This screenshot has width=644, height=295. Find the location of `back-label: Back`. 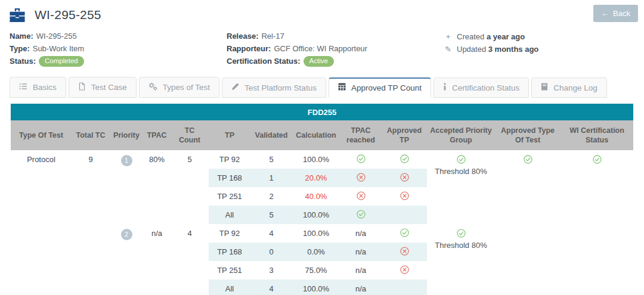

back-label: Back is located at coordinates (621, 13).